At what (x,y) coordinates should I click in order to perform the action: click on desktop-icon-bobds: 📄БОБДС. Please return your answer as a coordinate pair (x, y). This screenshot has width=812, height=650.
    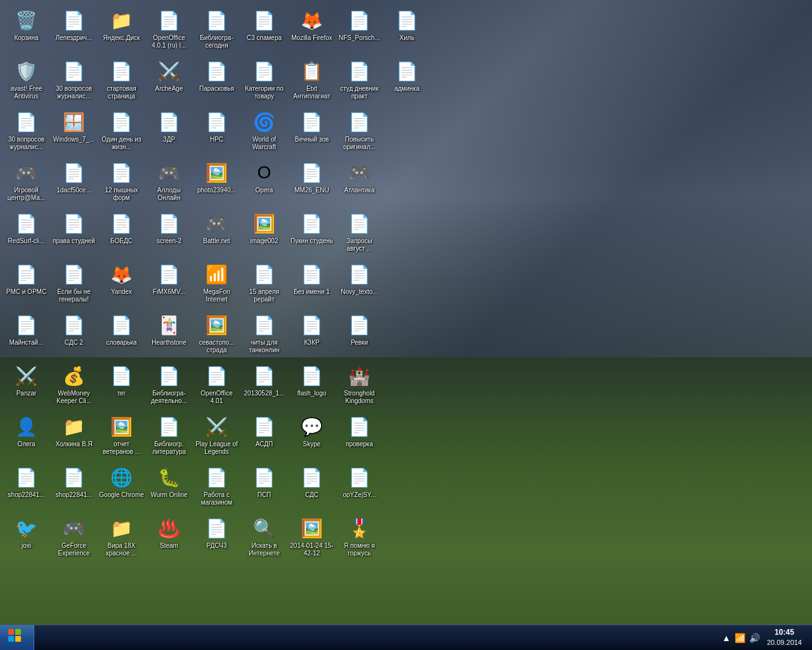
    Looking at the image, I should click on (122, 234).